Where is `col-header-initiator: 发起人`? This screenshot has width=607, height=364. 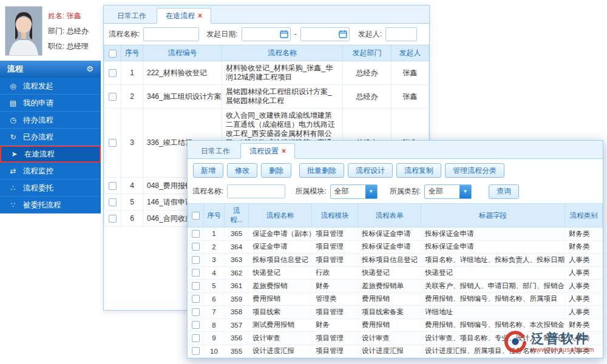 col-header-initiator: 发起人 is located at coordinates (410, 53).